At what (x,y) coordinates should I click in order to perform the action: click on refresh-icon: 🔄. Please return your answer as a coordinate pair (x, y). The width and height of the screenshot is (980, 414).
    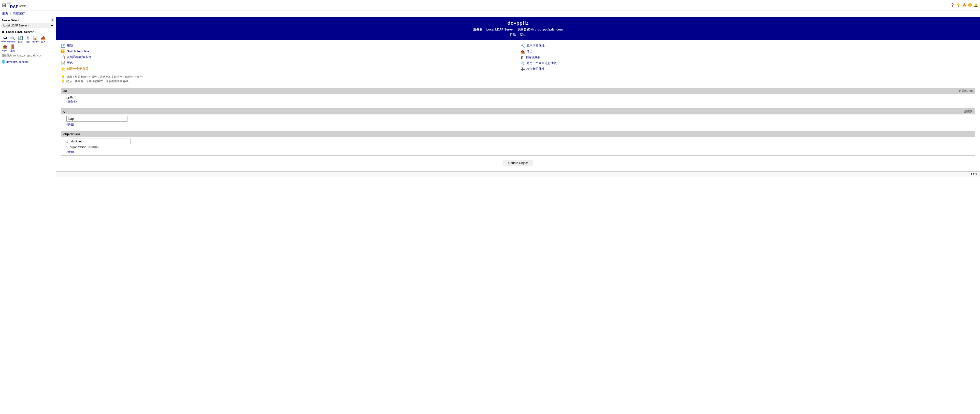
    Looking at the image, I should click on (21, 38).